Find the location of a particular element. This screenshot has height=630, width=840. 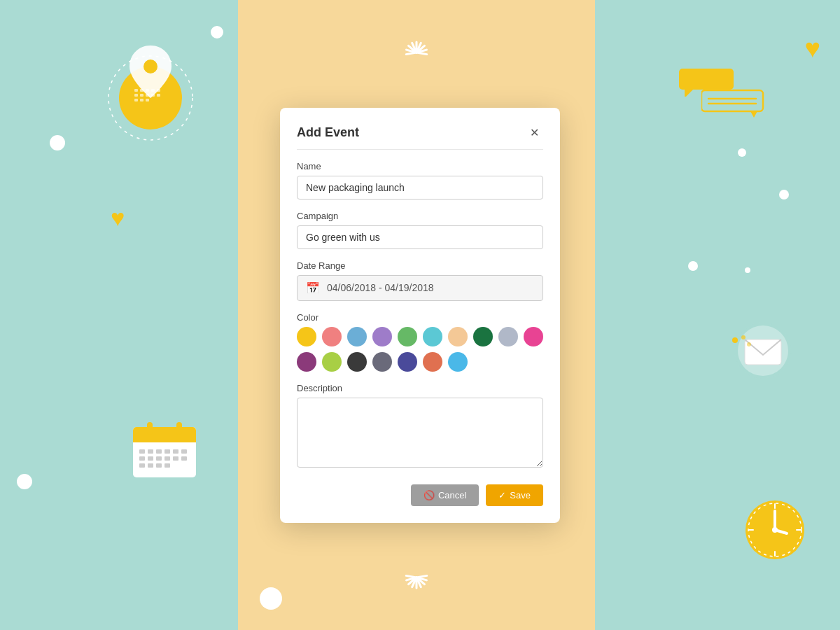

color-swatch-teal is located at coordinates (433, 337).